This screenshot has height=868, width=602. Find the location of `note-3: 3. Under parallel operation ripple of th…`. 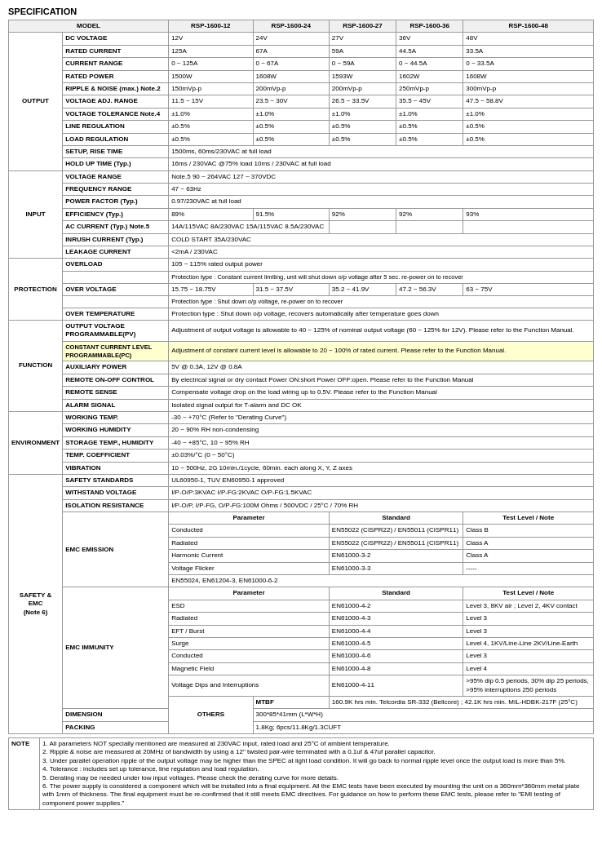

note-3: 3. Under parallel operation ripple of th… is located at coordinates (316, 761).